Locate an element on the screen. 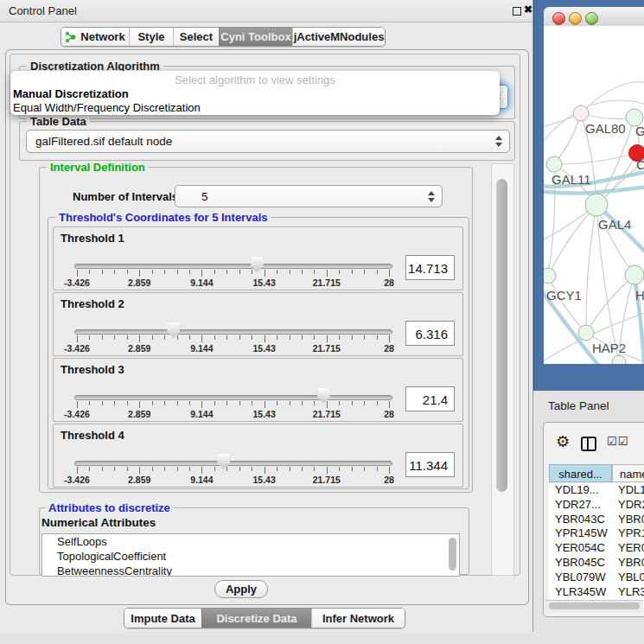 The height and width of the screenshot is (644, 644). table-cell: YBR043C is located at coordinates (580, 520).